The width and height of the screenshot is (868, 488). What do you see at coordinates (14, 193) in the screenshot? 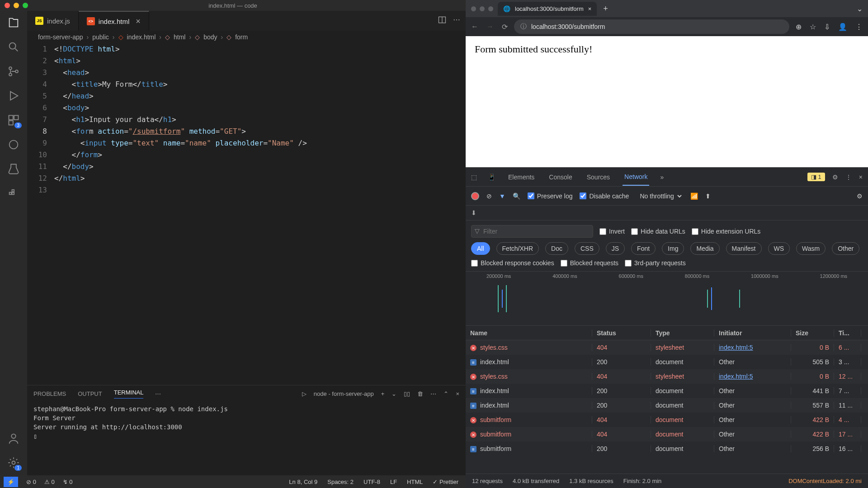
I see `docker-icon` at bounding box center [14, 193].